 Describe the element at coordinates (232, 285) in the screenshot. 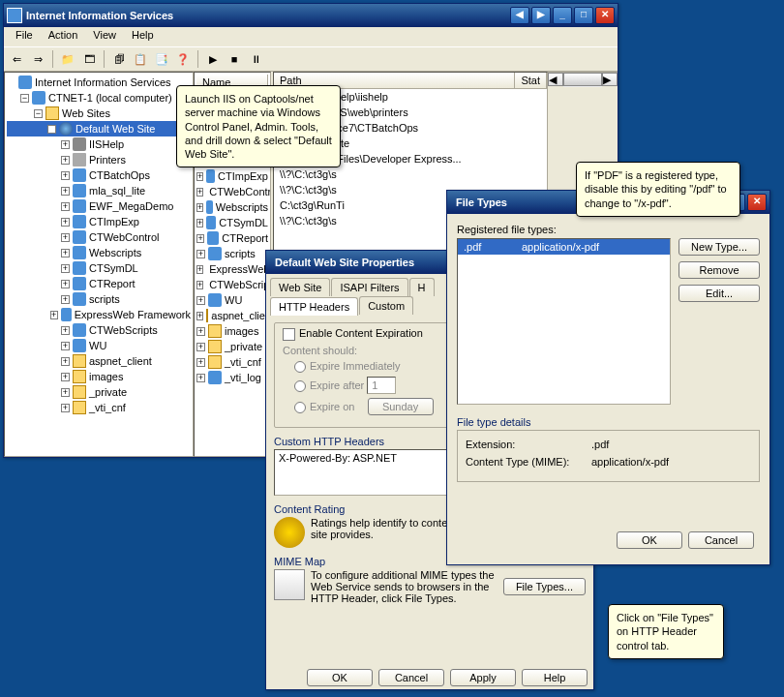

I see `list-item-ctwebscripts: +CTWebScripts` at that location.